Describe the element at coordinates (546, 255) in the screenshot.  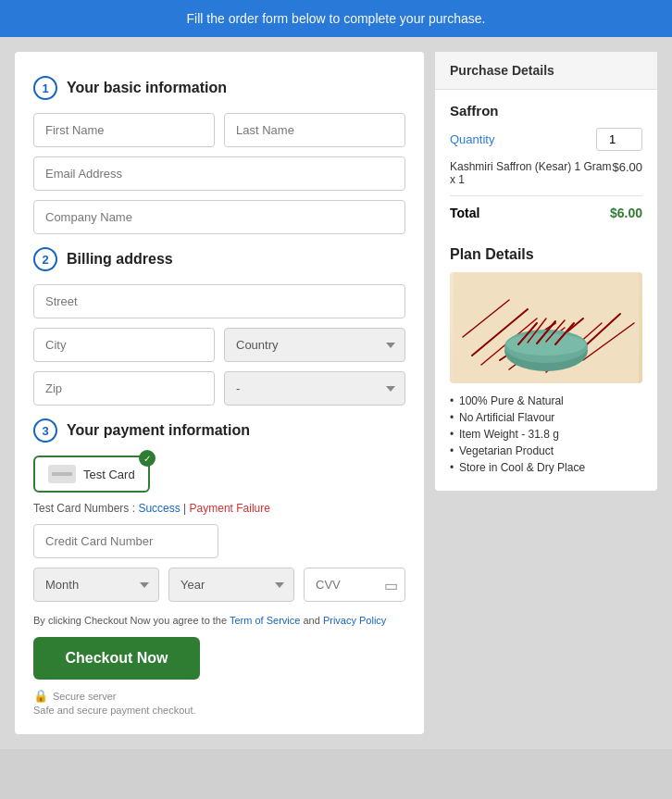
I see `plan-details-title: Plan Details` at that location.